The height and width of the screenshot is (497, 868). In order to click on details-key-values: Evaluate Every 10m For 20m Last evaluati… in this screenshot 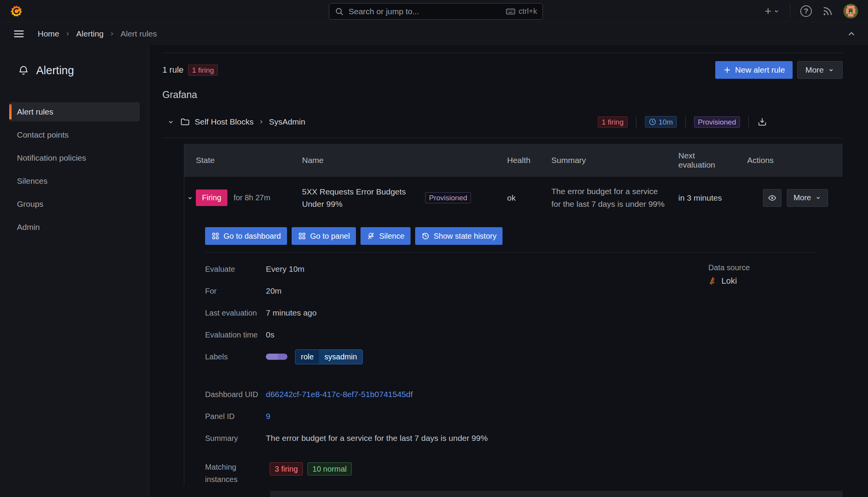, I will do `click(346, 374)`.